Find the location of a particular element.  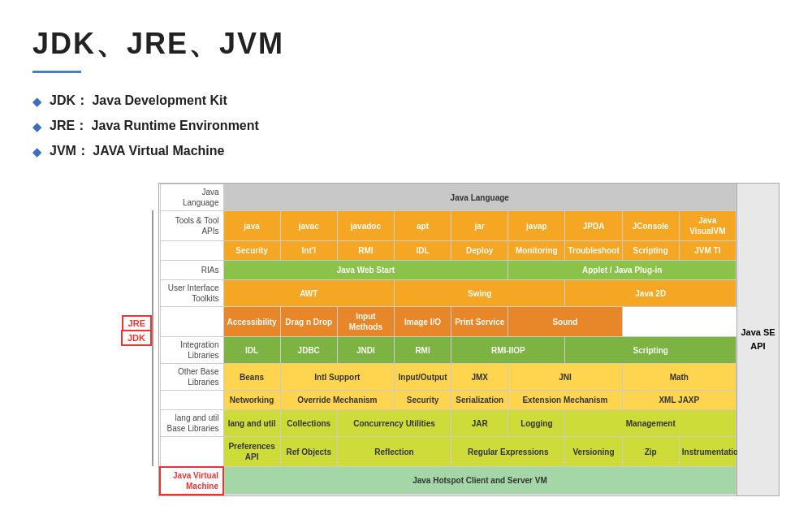

jdk-bracket-label: JDK is located at coordinates (136, 338).